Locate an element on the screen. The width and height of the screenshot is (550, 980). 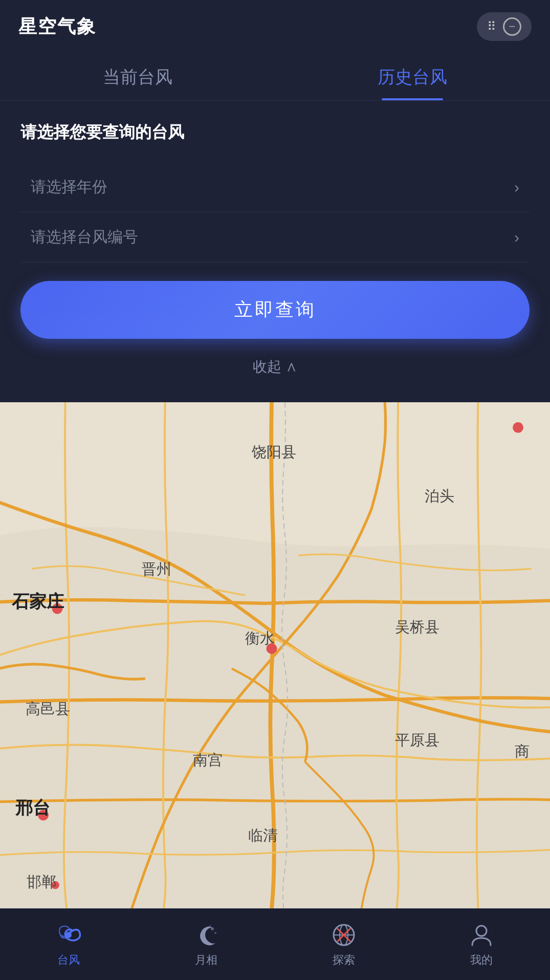
svg-text: 邯郸 is located at coordinates (41, 882).